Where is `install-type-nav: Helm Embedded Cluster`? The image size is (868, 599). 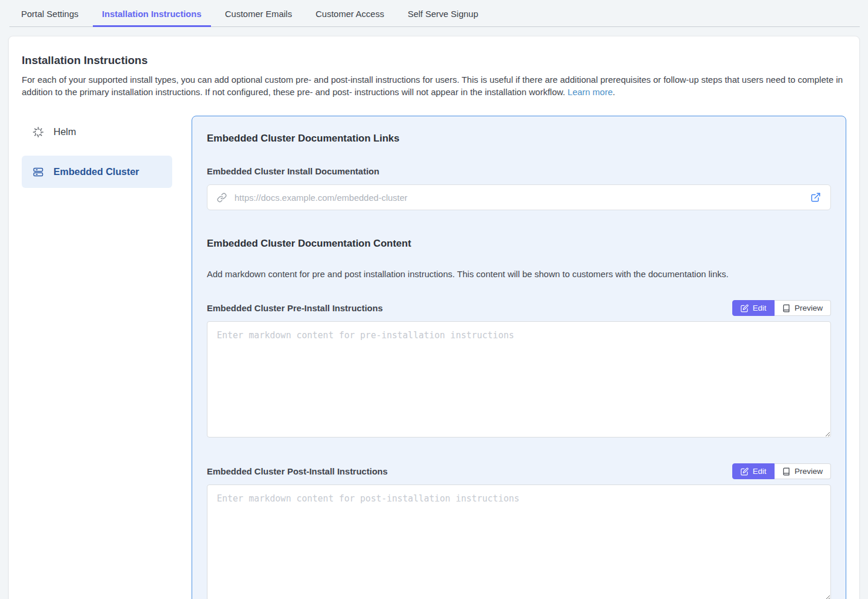
install-type-nav: Helm Embedded Cluster is located at coordinates (97, 357).